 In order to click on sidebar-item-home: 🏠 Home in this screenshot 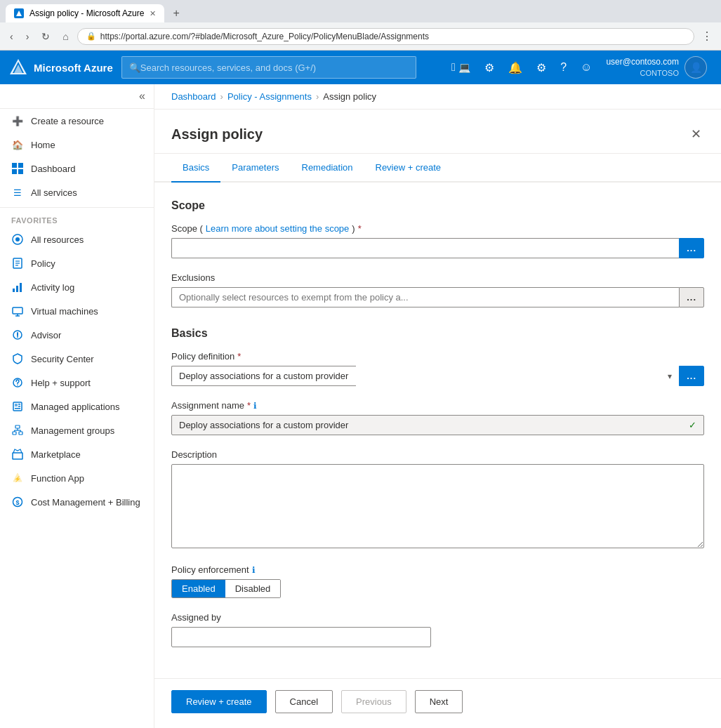, I will do `click(77, 145)`.